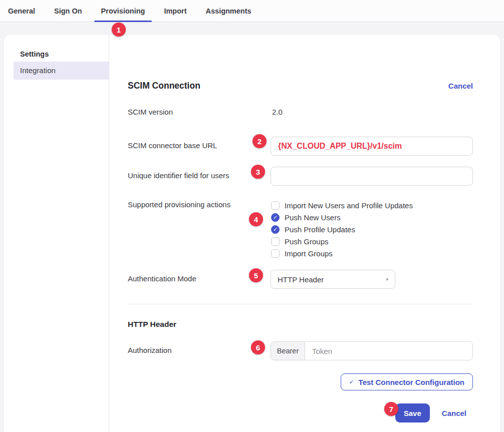  Describe the element at coordinates (301, 304) in the screenshot. I see `section-divider` at that location.